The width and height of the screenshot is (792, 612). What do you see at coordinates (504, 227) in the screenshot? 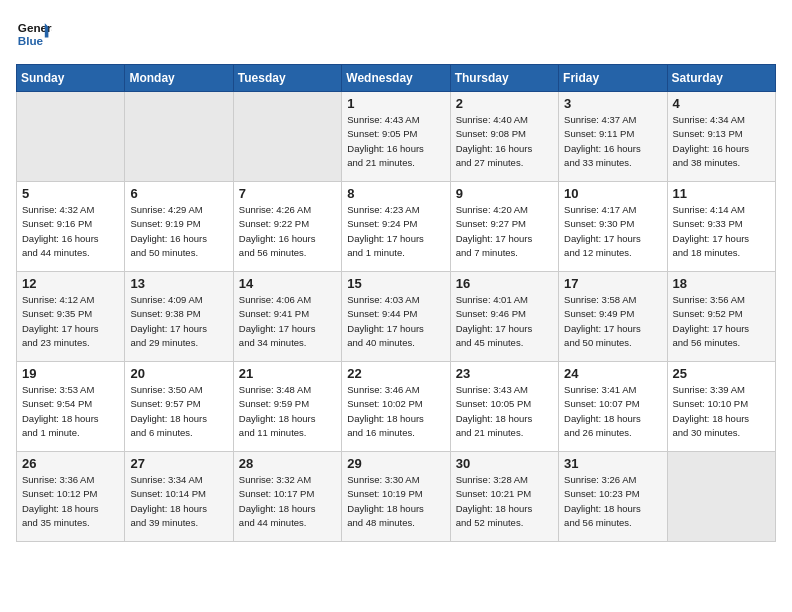
I see `calendar-cell: 9Sunrise: 4:20 AM Sunset: 9:27 PM Daylig…` at bounding box center [504, 227].